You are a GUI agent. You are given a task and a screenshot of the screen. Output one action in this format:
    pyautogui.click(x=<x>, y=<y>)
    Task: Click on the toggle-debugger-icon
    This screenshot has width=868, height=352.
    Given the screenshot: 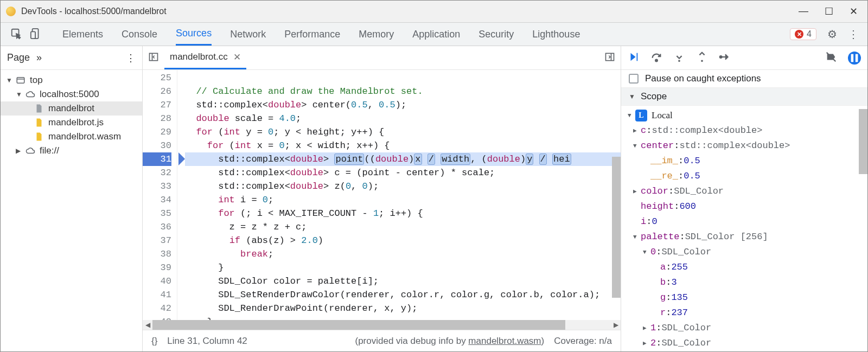 What is the action you would take?
    pyautogui.click(x=610, y=57)
    